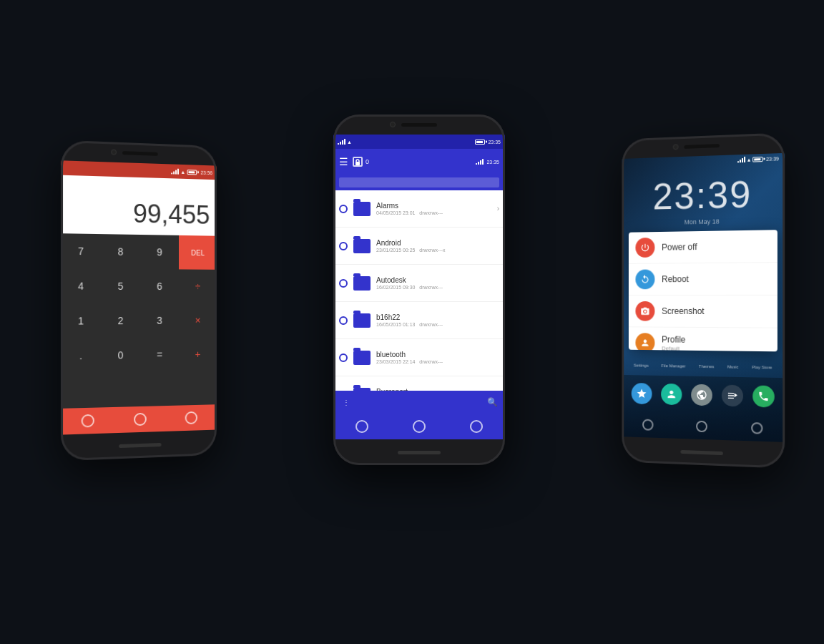 This screenshot has width=824, height=644. What do you see at coordinates (393, 125) in the screenshot?
I see `fm-camera-dot` at bounding box center [393, 125].